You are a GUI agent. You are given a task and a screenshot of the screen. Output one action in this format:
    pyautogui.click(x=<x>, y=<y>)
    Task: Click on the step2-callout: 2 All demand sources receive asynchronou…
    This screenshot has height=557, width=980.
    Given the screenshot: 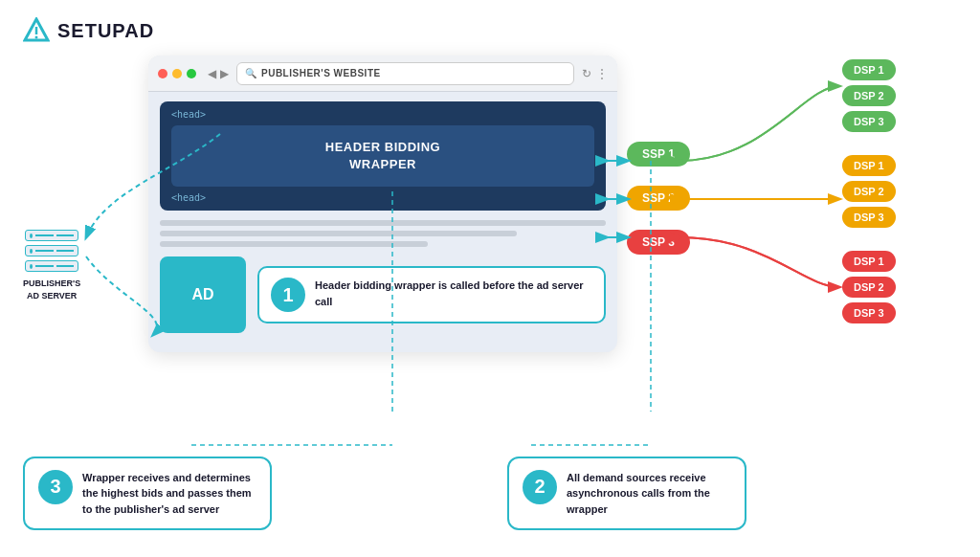 What is the action you would take?
    pyautogui.click(x=627, y=494)
    